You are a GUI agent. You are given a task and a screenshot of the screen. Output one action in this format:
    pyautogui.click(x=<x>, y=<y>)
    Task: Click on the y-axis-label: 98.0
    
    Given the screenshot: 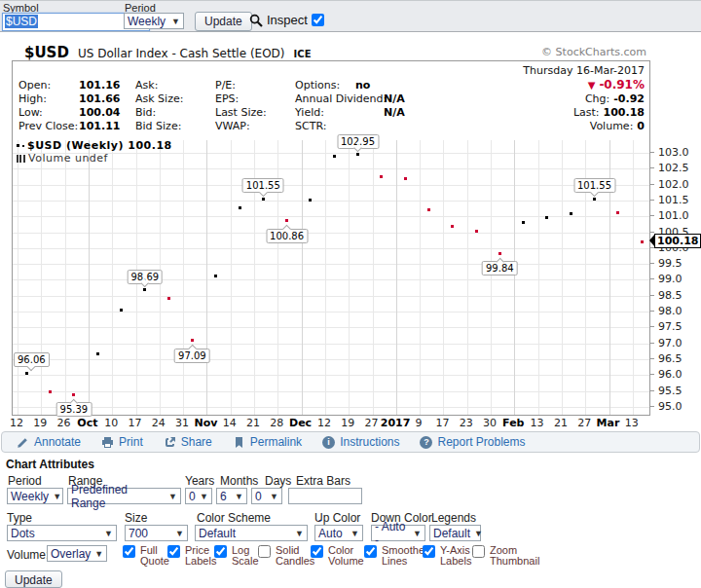 What is the action you would take?
    pyautogui.click(x=670, y=312)
    